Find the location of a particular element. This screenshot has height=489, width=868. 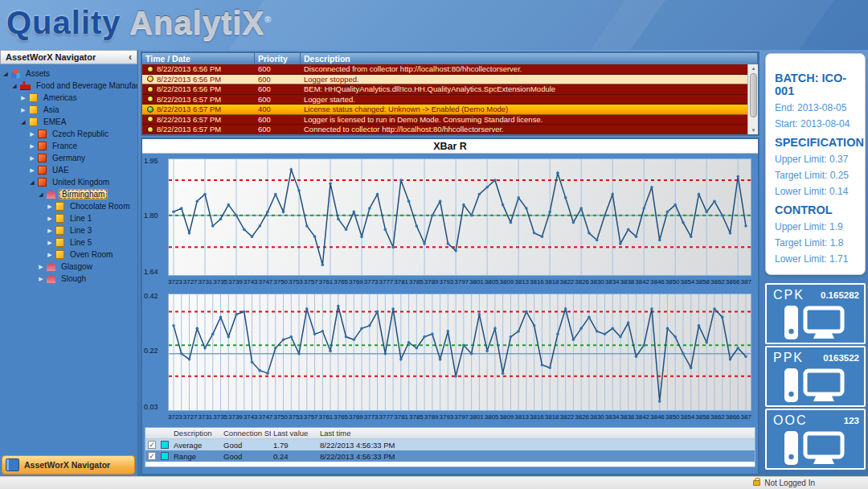

login-status-text: Not Logged In is located at coordinates (789, 483).